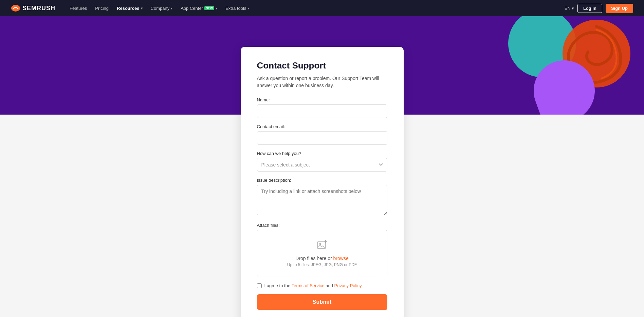 Image resolution: width=644 pixels, height=317 pixels. What do you see at coordinates (259, 286) in the screenshot?
I see `terms-checkbox` at bounding box center [259, 286].